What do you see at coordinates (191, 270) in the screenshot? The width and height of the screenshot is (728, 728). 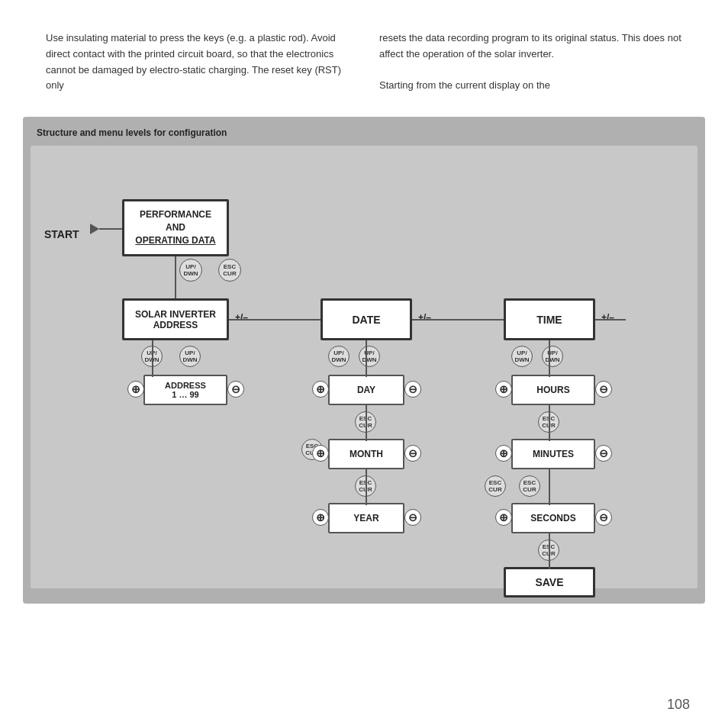 I see `circle-updwn-1: UP/DWN` at bounding box center [191, 270].